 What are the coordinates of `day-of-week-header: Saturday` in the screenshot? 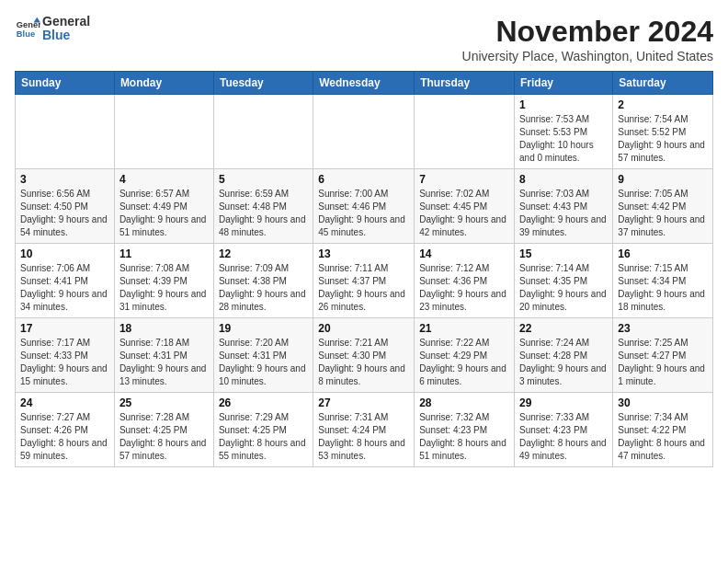 It's located at (664, 83).